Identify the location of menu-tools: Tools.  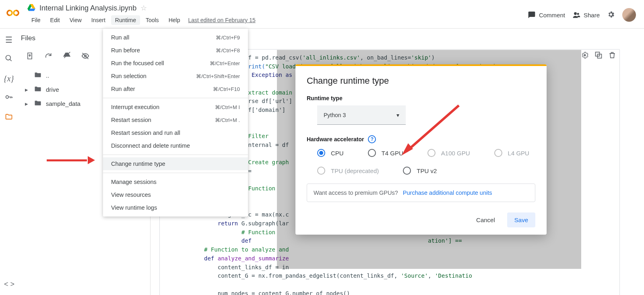
(152, 20).